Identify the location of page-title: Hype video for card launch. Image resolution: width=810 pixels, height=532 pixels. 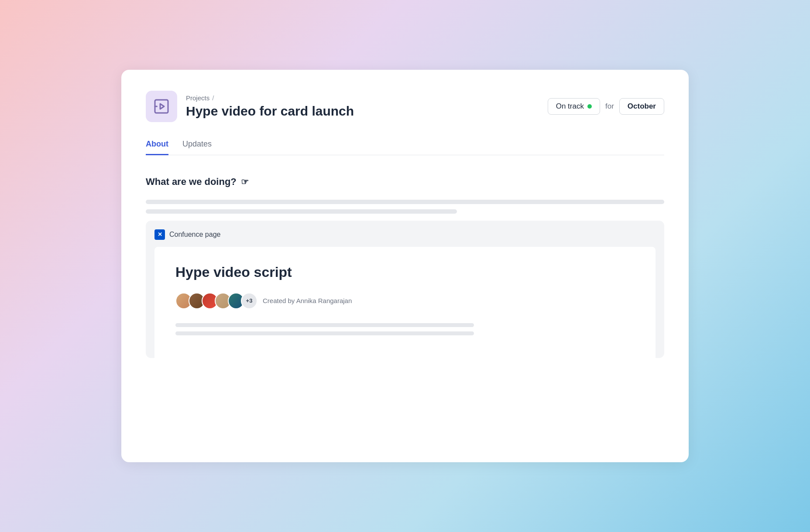
(270, 111).